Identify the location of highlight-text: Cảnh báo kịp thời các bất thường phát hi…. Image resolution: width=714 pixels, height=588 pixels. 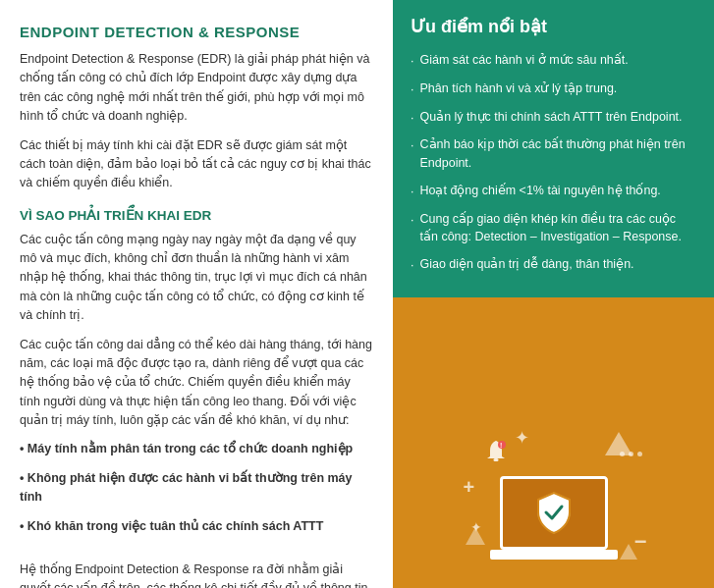
(558, 154).